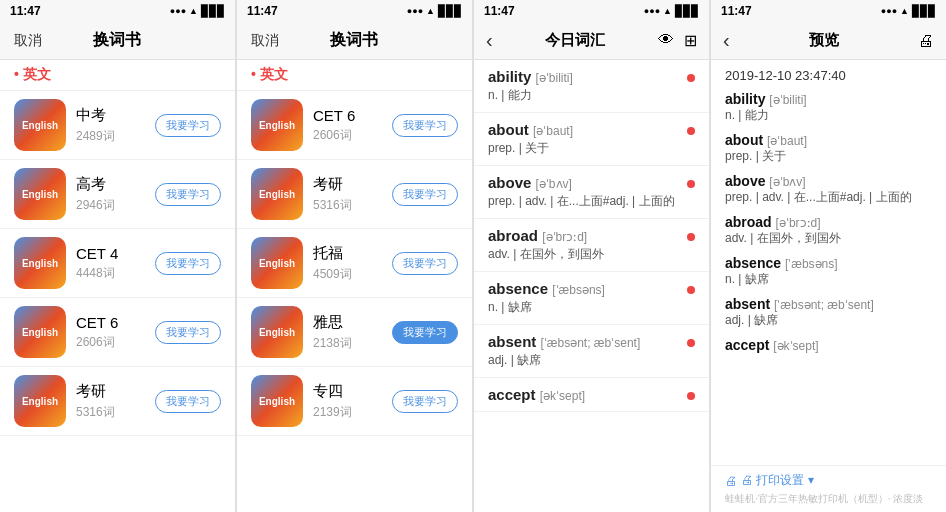 This screenshot has width=946, height=512. Describe the element at coordinates (666, 40) in the screenshot. I see `eye-icon: 👁` at that location.